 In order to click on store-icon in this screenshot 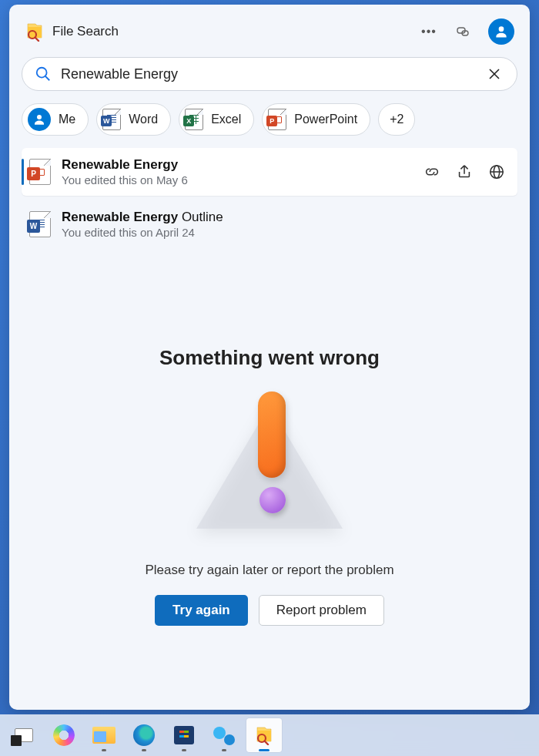, I will do `click(184, 735)`.